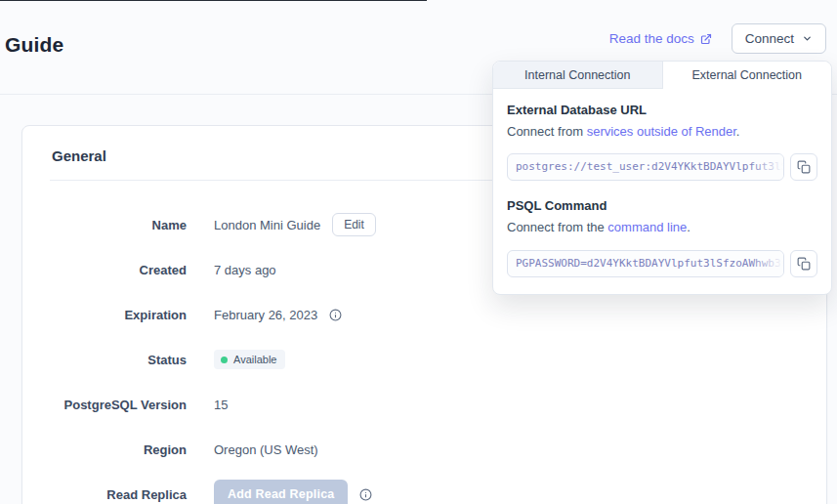 Image resolution: width=837 pixels, height=504 pixels. I want to click on desc-text: Connect from the, so click(557, 227).